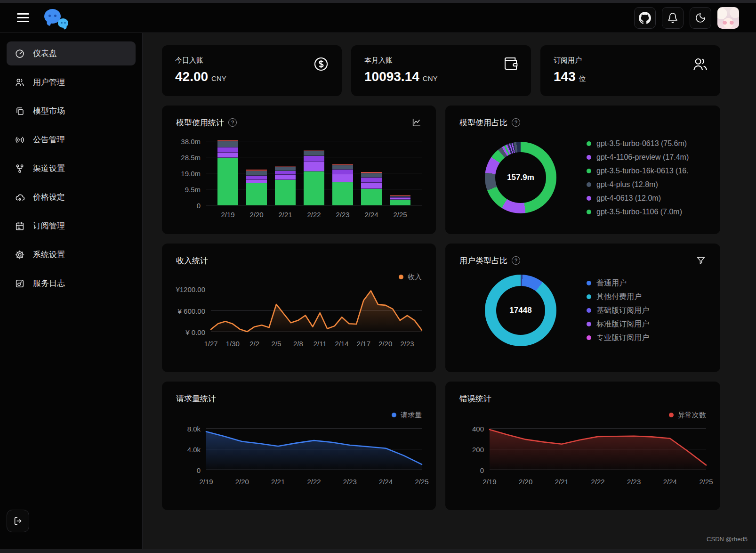  What do you see at coordinates (71, 226) in the screenshot?
I see `sidebar-item-subscriptions: 订阅管理` at bounding box center [71, 226].